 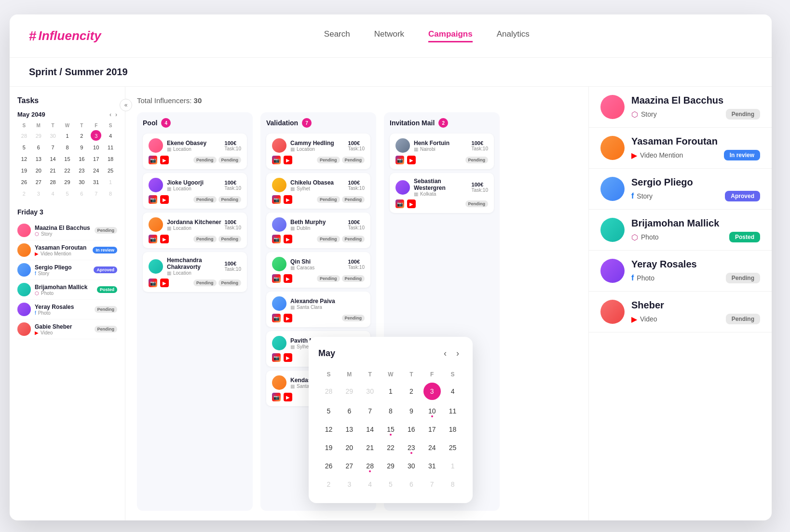 I want to click on mini-cal-day: 23, so click(x=82, y=170).